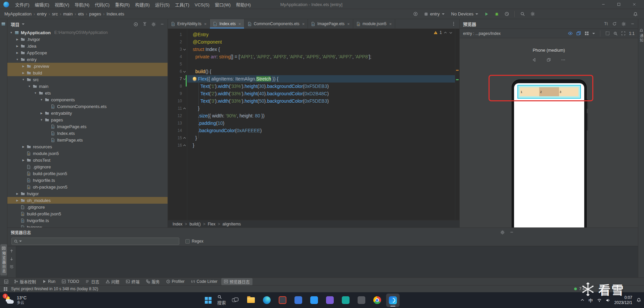 The height and width of the screenshot is (308, 644). I want to click on toolwindow-stripe-notifications: 通知, so click(641, 36).